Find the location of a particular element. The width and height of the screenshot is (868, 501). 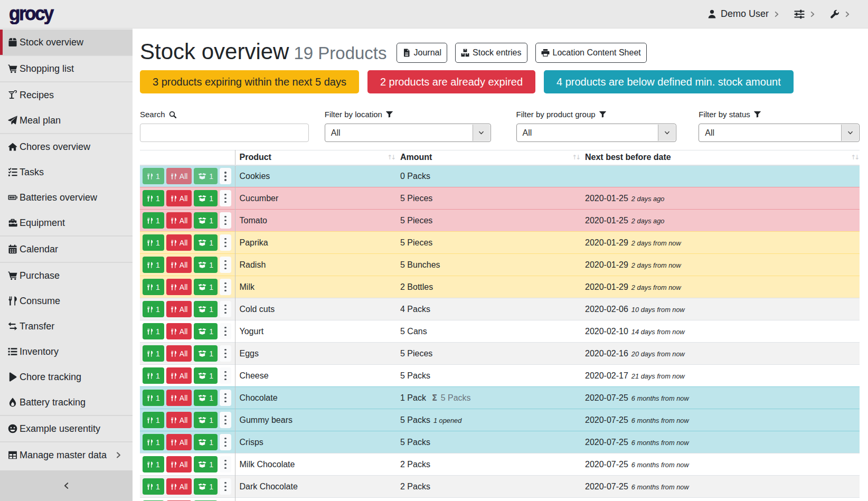

filter-by-product-group-select: All is located at coordinates (597, 133).